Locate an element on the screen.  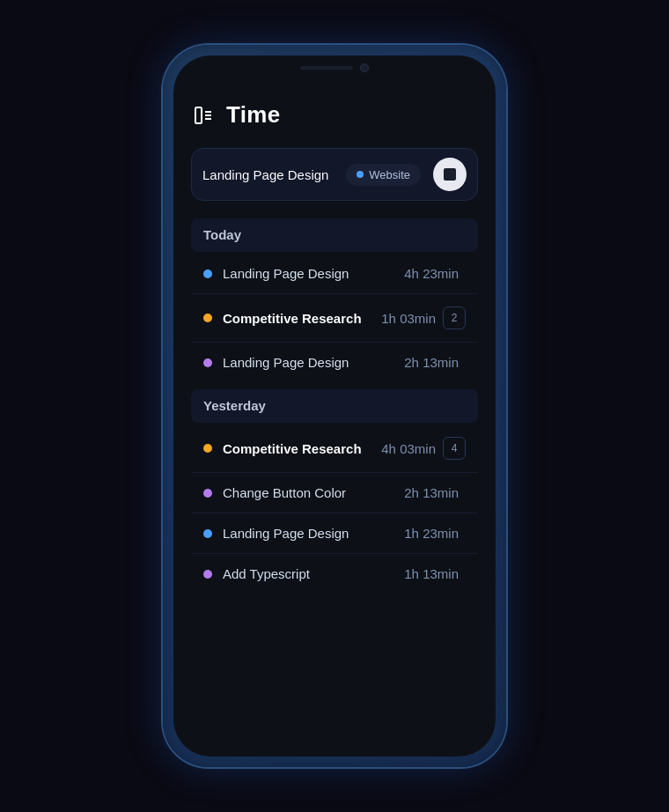
stop-timer-button is located at coordinates (450, 174).